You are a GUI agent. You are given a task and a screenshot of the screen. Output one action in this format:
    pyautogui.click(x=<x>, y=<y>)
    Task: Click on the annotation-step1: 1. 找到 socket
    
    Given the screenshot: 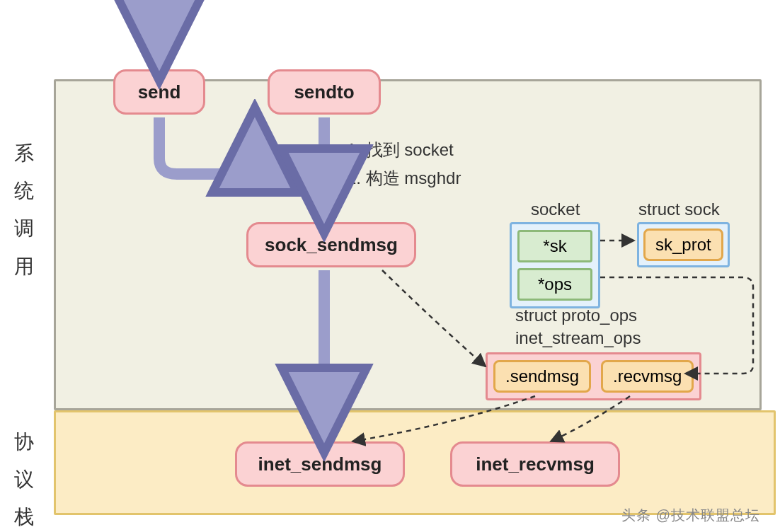 What is the action you would take?
    pyautogui.click(x=401, y=150)
    